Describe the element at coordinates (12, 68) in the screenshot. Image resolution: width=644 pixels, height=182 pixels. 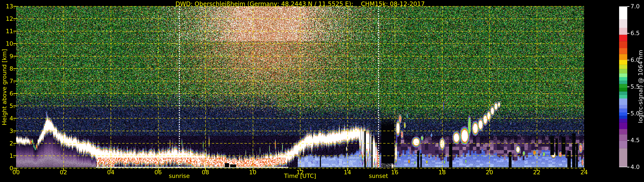
I see `y-tick-label: 8.` at that location.